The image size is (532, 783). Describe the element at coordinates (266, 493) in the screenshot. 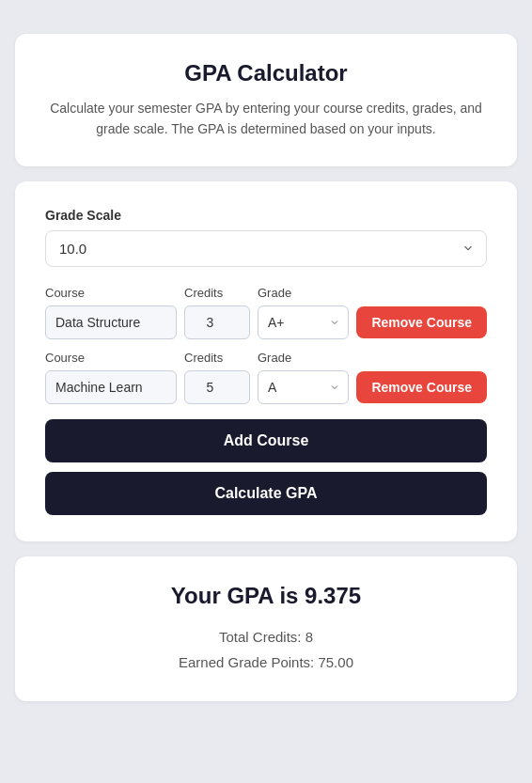

I see `calculate-gpa-button: Calculate GPA` at that location.